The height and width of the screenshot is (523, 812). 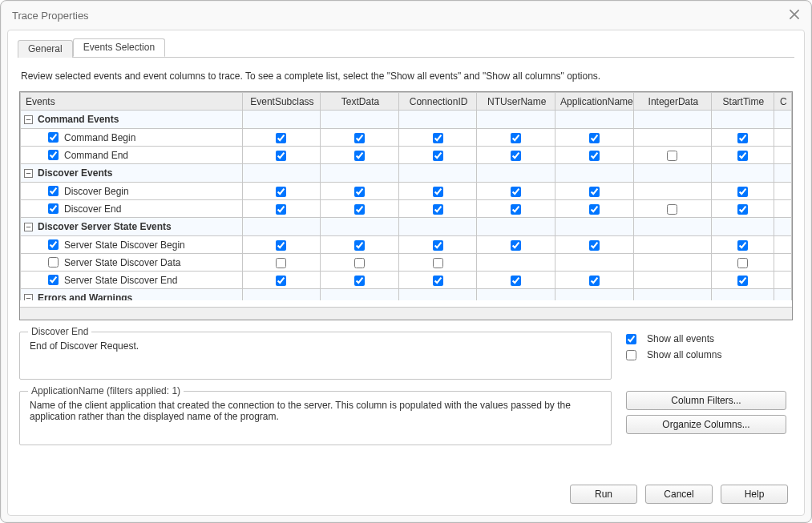 What do you see at coordinates (360, 102) in the screenshot?
I see `column-header: TextData` at bounding box center [360, 102].